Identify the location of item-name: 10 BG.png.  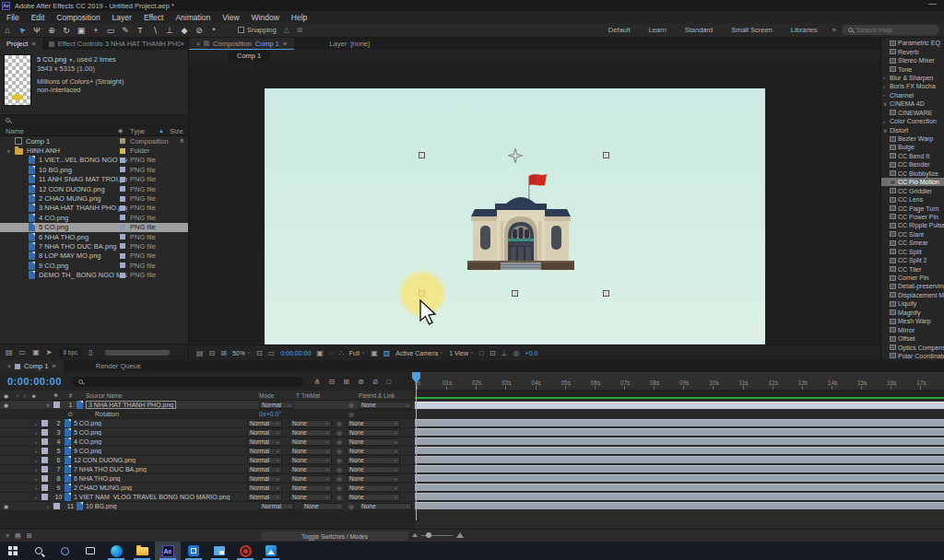
(83, 169).